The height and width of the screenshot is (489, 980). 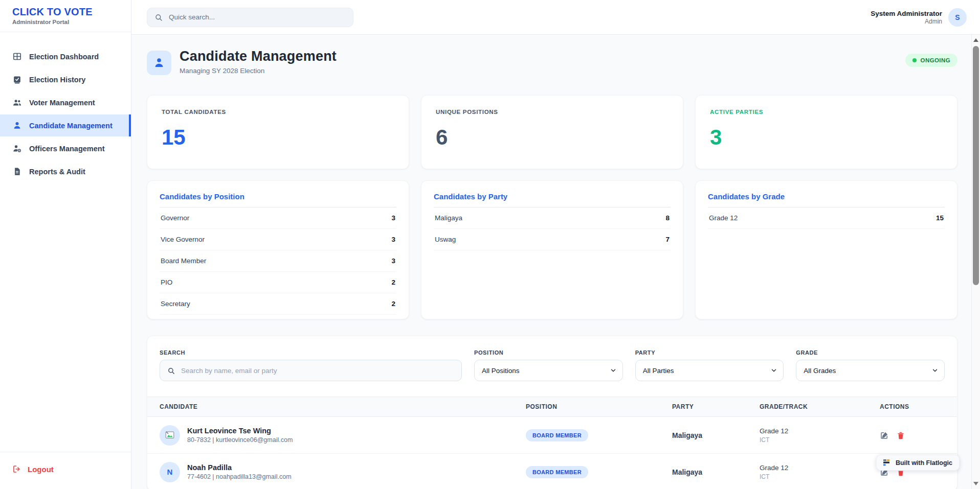 I want to click on ballot-check-icon, so click(x=17, y=80).